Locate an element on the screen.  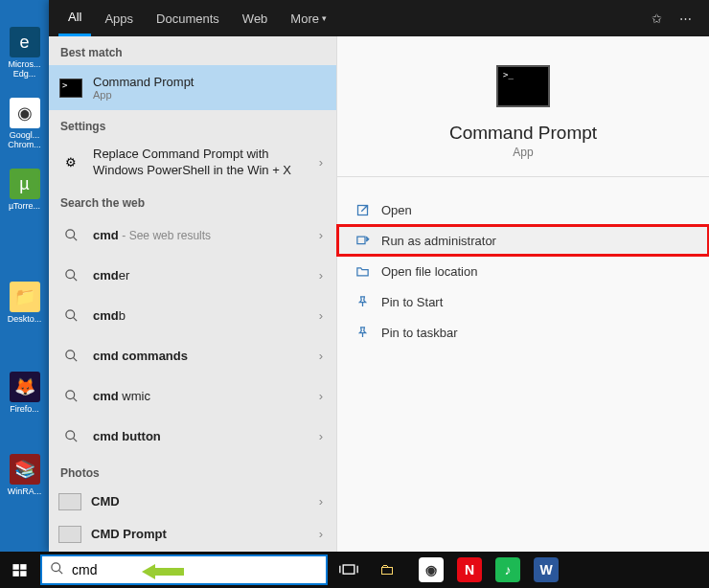
desktop-icon-label: Firefo... is located at coordinates (25, 409).